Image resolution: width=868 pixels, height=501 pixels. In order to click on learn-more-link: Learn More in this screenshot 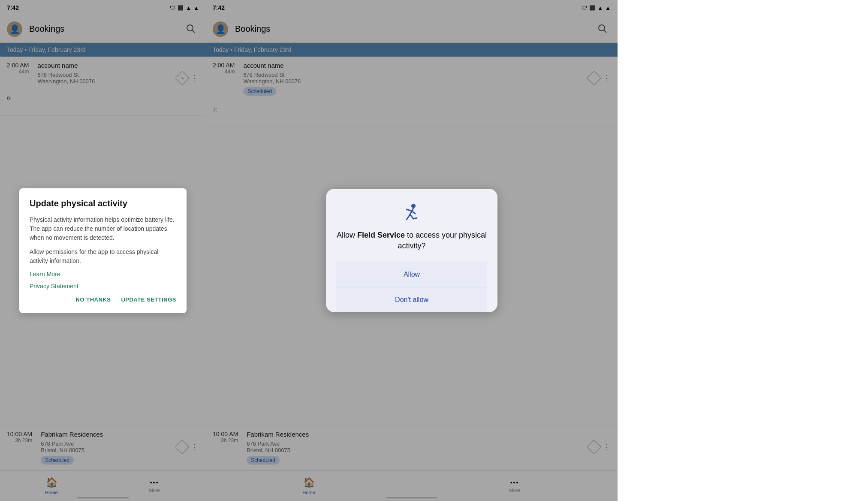, I will do `click(103, 274)`.